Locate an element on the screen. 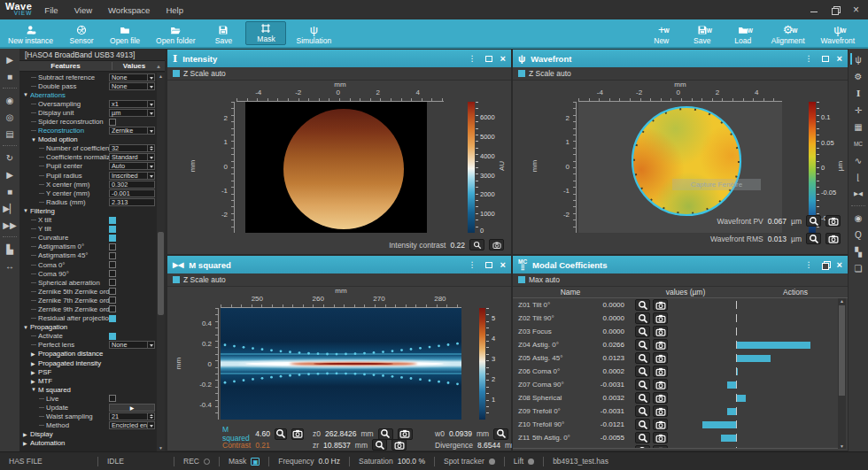 Image resolution: width=868 pixels, height=470 pixels. modal-scrollbar: ▲ ▼ is located at coordinates (841, 374).